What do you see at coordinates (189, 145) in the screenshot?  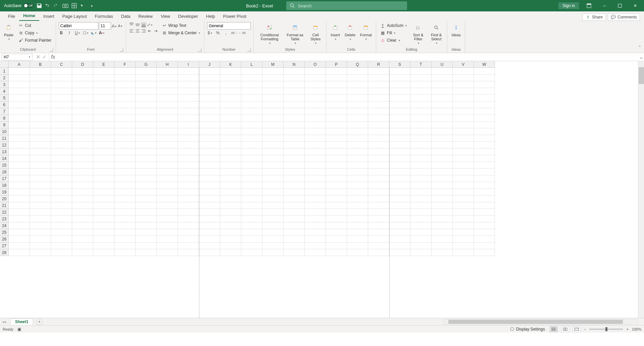 I see `cell-I12` at bounding box center [189, 145].